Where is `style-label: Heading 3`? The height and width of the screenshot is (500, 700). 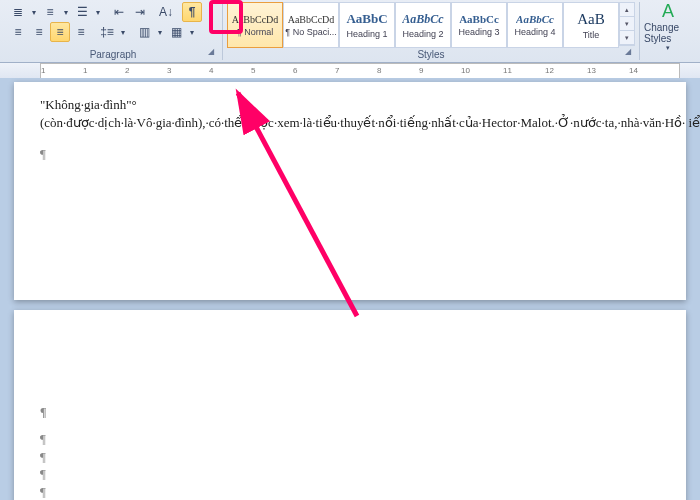 style-label: Heading 3 is located at coordinates (478, 32).